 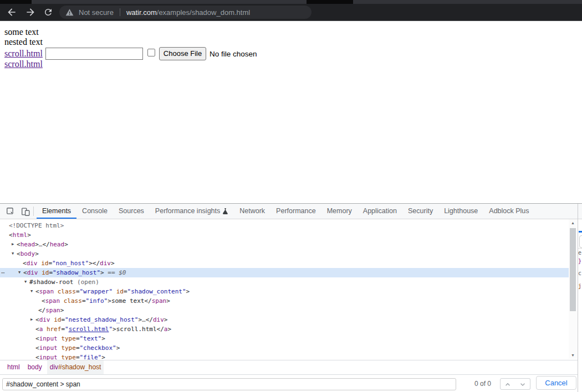 What do you see at coordinates (192, 212) in the screenshot?
I see `tab-performance-insights: Performance insights` at bounding box center [192, 212].